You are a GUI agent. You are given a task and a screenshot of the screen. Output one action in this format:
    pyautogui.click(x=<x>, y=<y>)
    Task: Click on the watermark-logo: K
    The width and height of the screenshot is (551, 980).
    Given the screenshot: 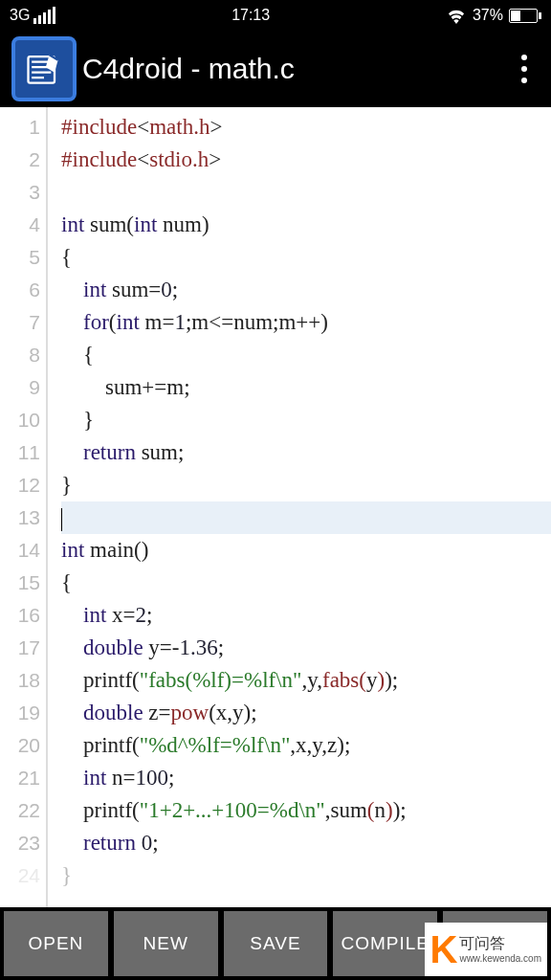 What is the action you would take?
    pyautogui.click(x=444, y=949)
    